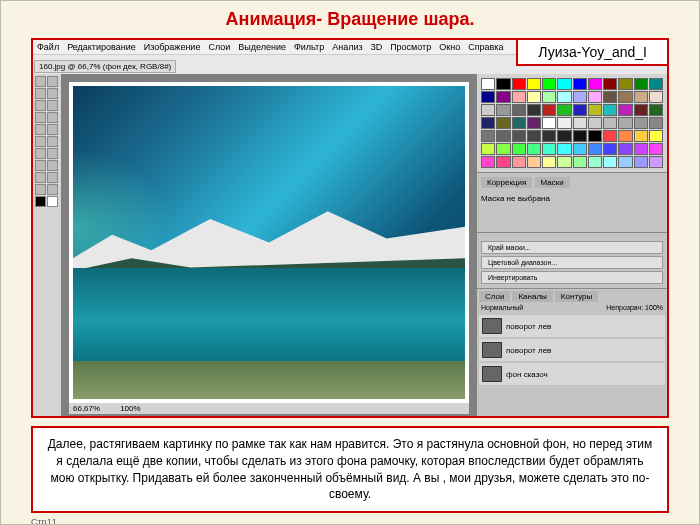 Image resolution: width=700 pixels, height=525 pixels. Describe the element at coordinates (552, 182) in the screenshot. I see `masks-tab: Маски` at that location.